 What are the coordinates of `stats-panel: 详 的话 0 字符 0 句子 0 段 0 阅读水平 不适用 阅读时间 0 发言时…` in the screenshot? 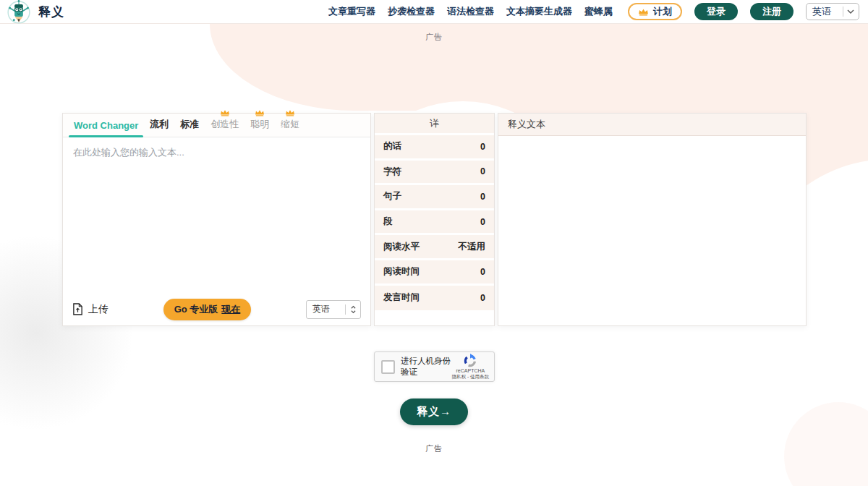 It's located at (434, 220).